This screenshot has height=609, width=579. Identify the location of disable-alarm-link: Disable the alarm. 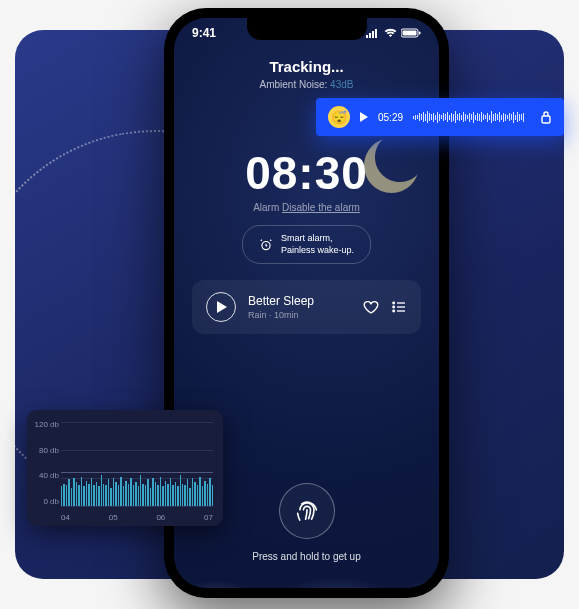
(321, 208).